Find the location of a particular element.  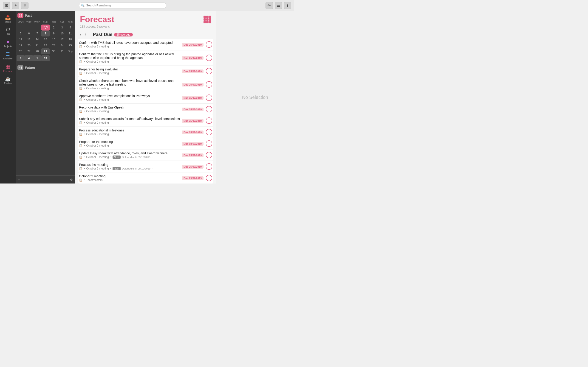

eye-icon: 👁 is located at coordinates (269, 5).